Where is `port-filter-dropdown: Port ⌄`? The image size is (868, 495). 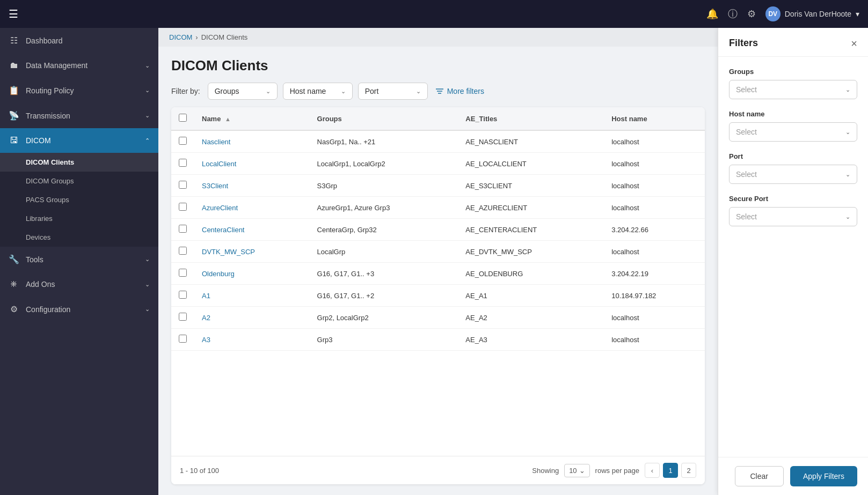 port-filter-dropdown: Port ⌄ is located at coordinates (393, 91).